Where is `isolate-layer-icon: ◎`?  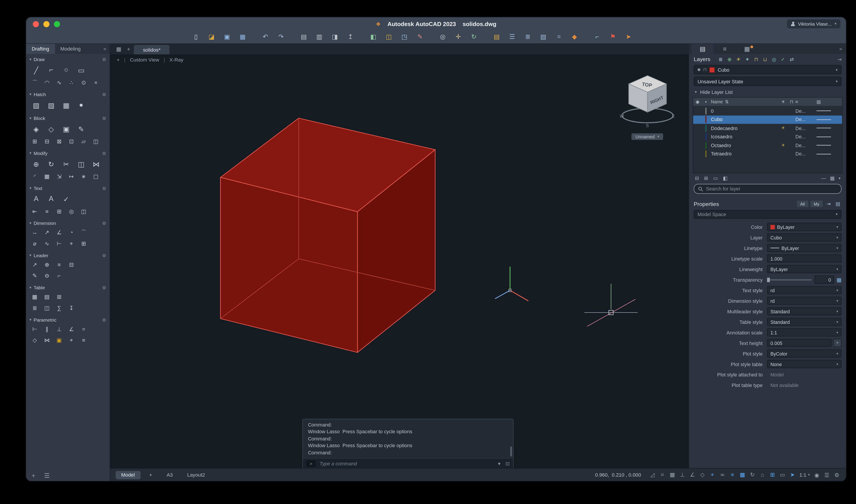
isolate-layer-icon: ◎ is located at coordinates (774, 59).